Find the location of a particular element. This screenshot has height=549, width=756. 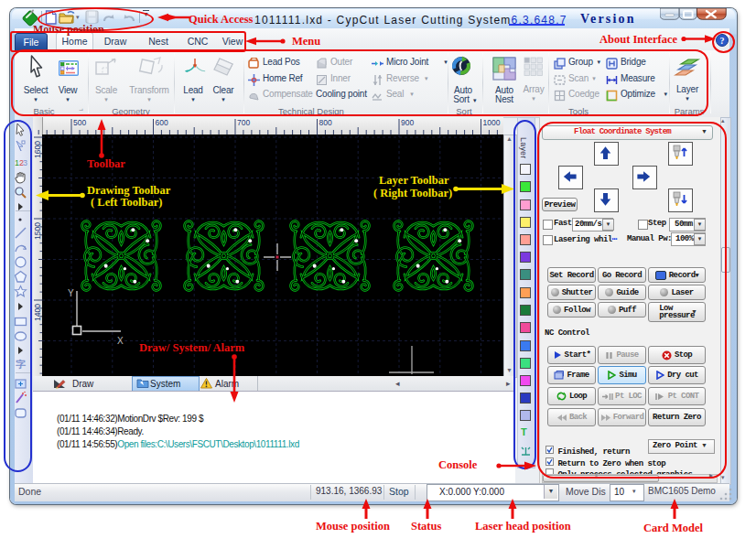

svg-text: 1600 is located at coordinates (38, 150).